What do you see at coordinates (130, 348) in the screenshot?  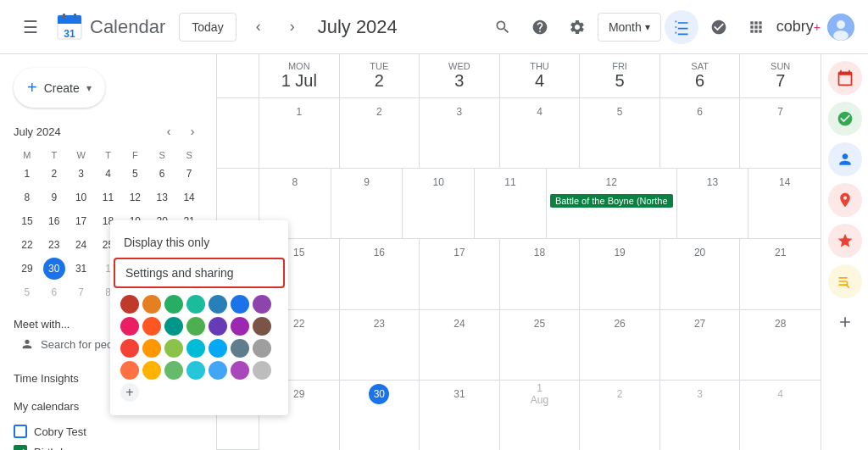 I see `color-r31` at bounding box center [130, 348].